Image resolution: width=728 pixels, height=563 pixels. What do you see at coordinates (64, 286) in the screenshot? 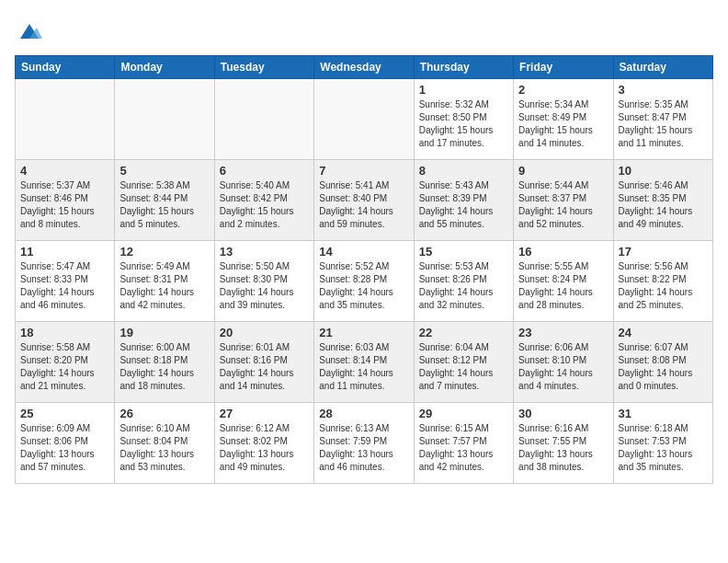
I see `day-info: Sunrise: 5:47 AM Sunset: 8:33 PM Dayligh…` at bounding box center [64, 286].